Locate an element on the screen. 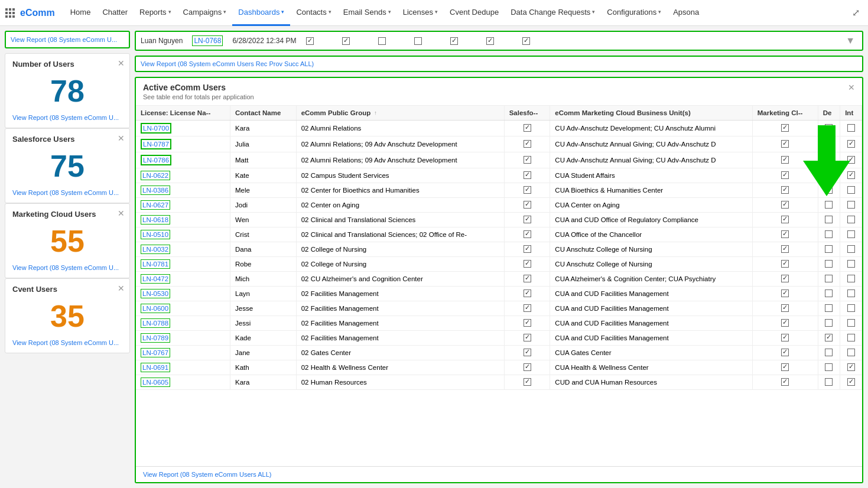 The height and width of the screenshot is (488, 868). license-link: LN-0789 is located at coordinates (155, 338).